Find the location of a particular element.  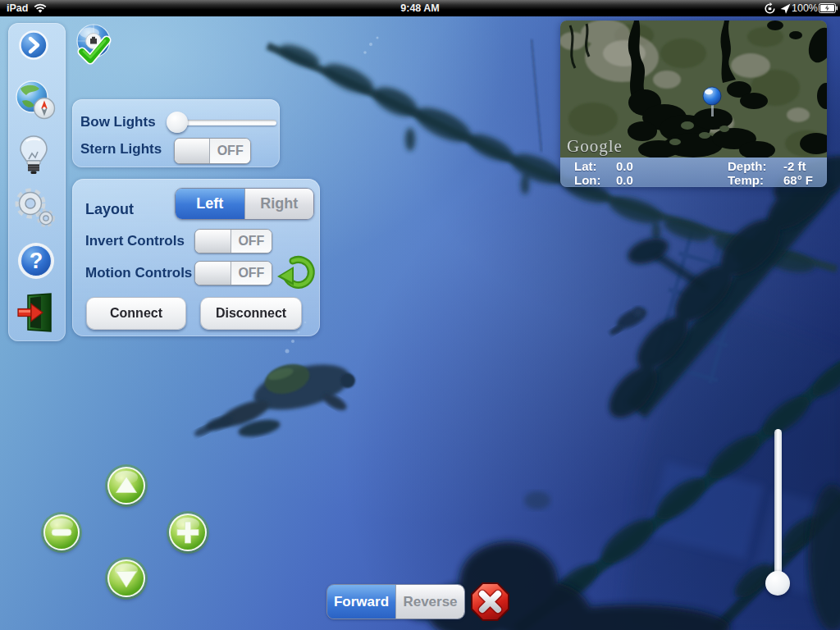

distant-diver-silhouette is located at coordinates (628, 321).